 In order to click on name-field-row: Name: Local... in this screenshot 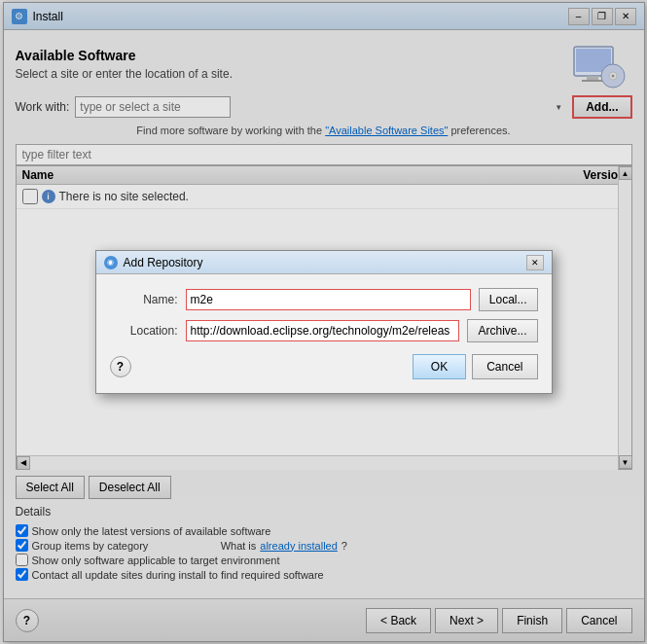, I will do `click(324, 300)`.